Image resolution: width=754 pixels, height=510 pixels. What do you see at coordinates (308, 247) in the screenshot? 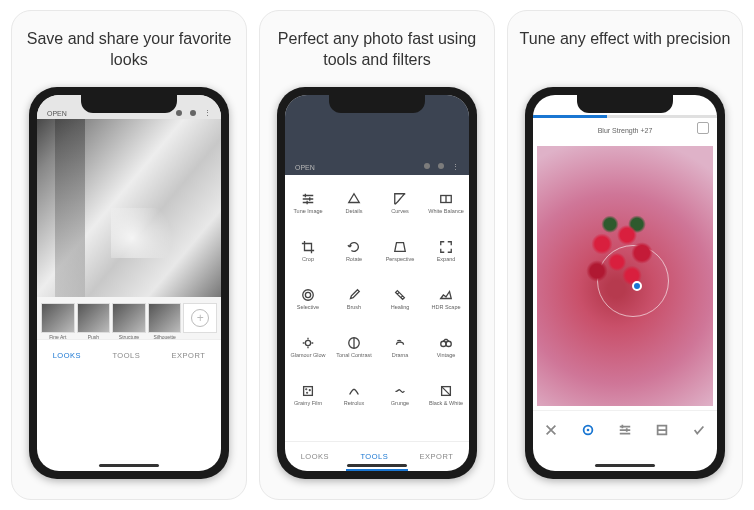
I see `crop-icon` at bounding box center [308, 247].